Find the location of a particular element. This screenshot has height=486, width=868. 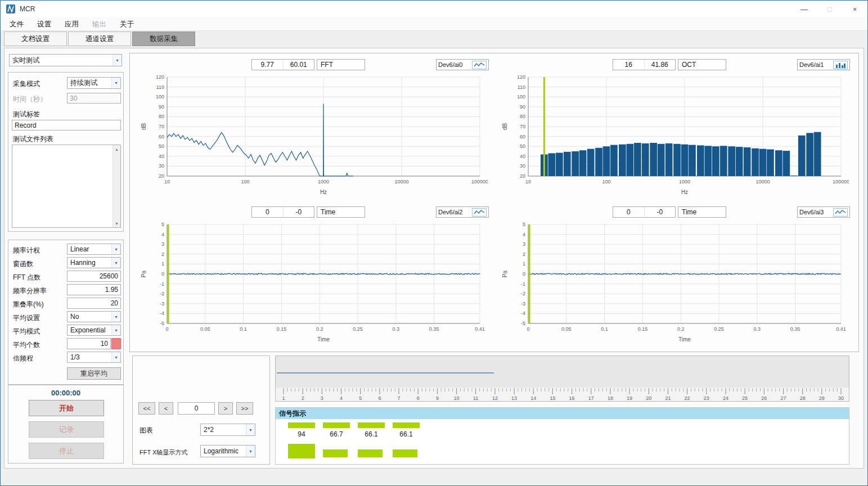

tab-document-settings: 文档设置 is located at coordinates (35, 39).